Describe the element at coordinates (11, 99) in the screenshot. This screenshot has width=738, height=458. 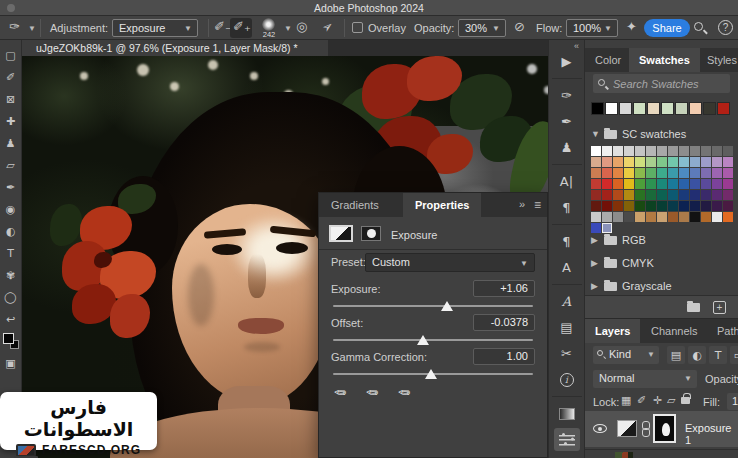
I see `slice-tool-icon: ⊠` at that location.